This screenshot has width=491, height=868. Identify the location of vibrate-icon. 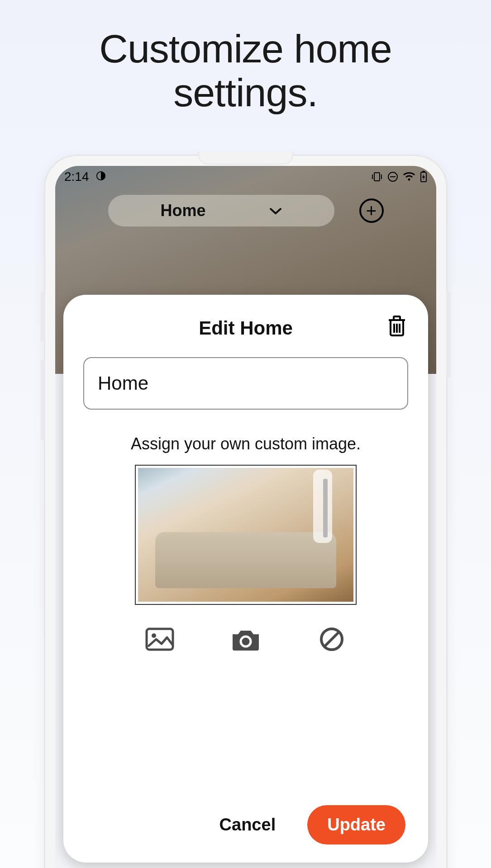
(377, 177).